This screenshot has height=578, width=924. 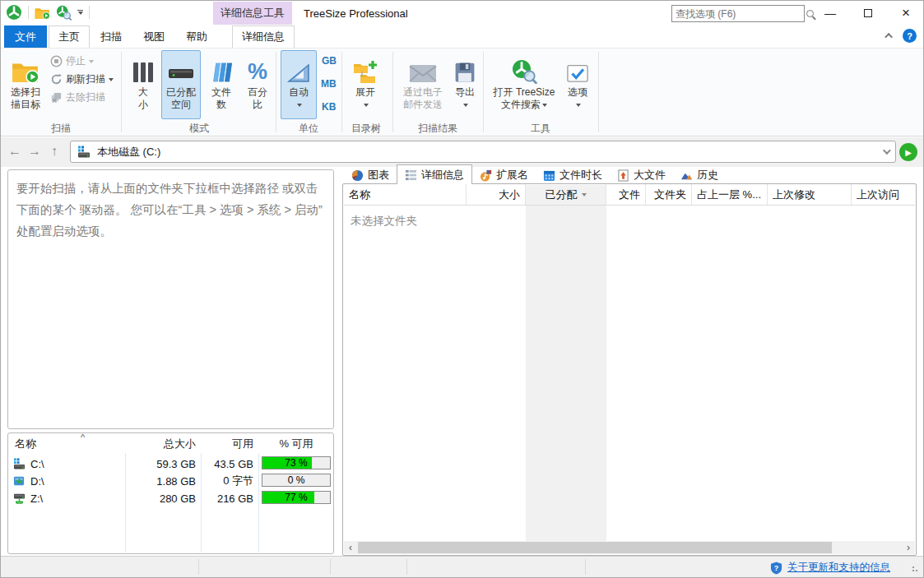 I want to click on scrollbar-thumb, so click(x=595, y=548).